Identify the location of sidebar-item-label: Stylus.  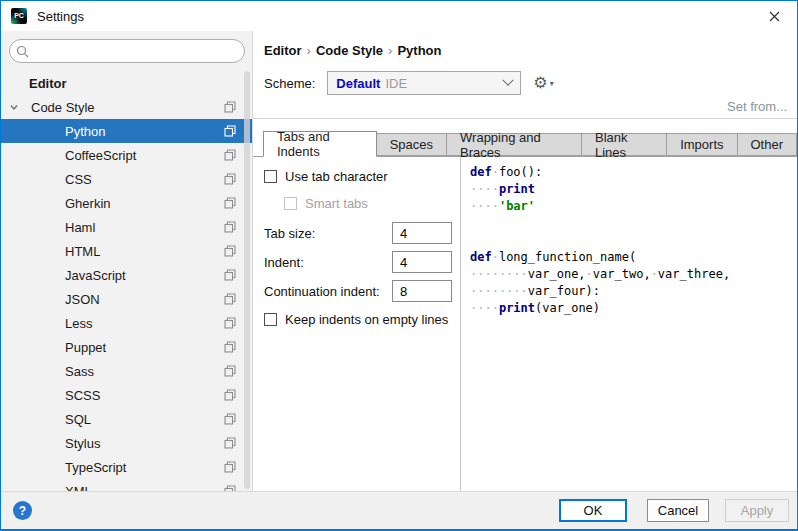
(82, 444).